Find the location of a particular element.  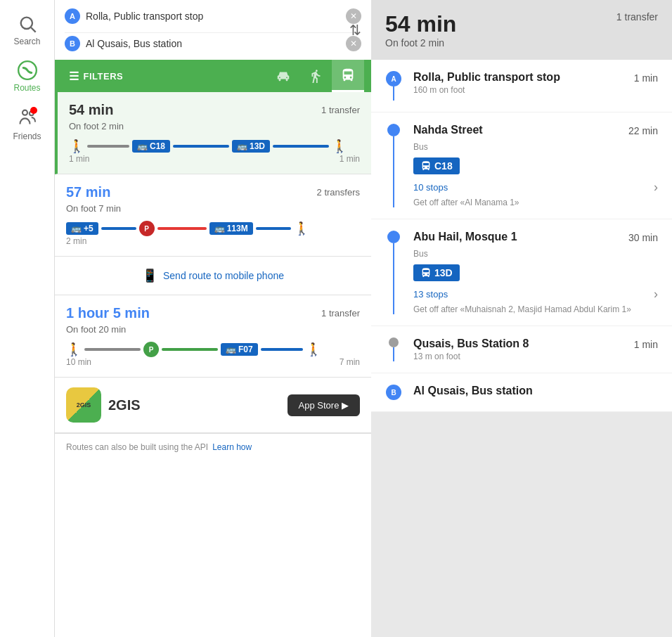

stops-row-c18: 10 stops › is located at coordinates (536, 187).